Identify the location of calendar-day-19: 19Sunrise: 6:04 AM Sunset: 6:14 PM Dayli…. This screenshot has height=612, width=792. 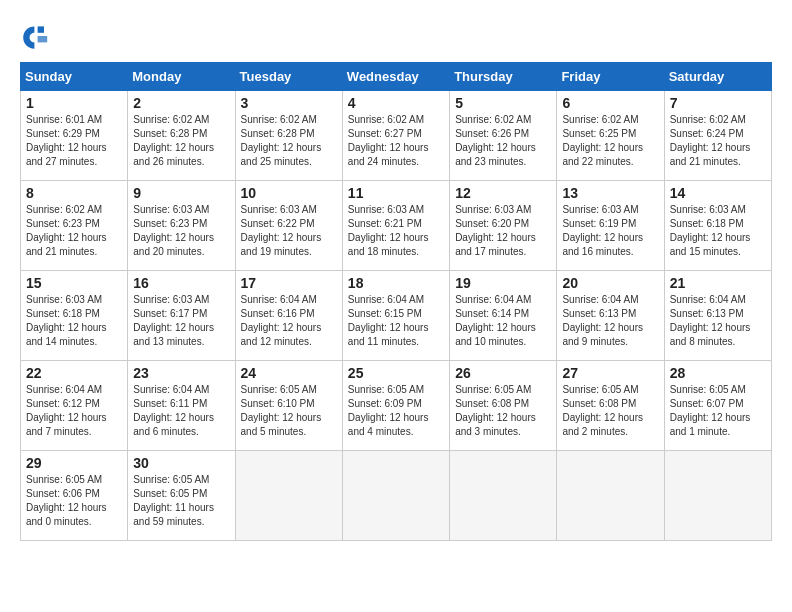
(504, 316).